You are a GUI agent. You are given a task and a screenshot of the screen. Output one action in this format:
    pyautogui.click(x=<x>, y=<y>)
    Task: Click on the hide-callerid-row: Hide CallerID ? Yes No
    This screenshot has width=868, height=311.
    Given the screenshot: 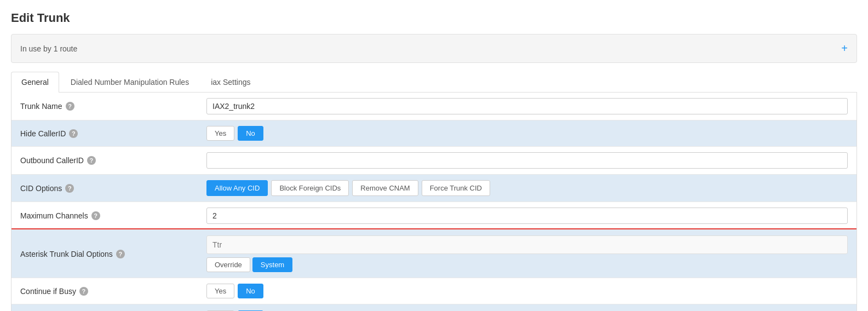 What is the action you would take?
    pyautogui.click(x=434, y=134)
    